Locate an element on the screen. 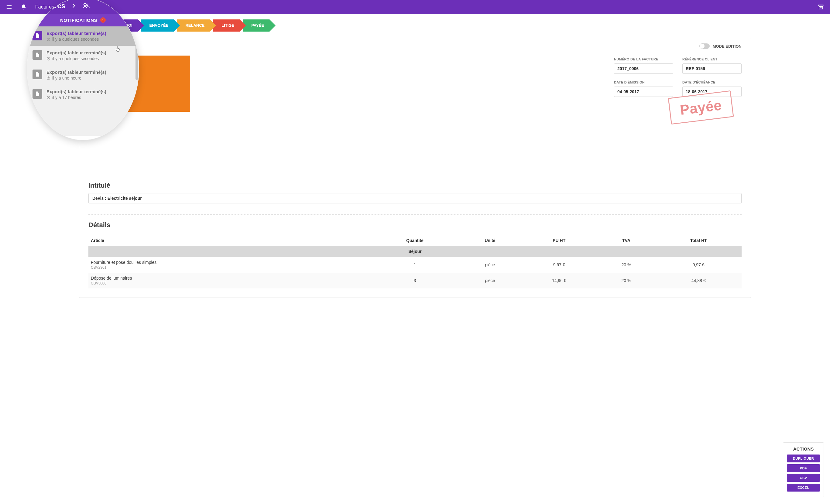 The height and width of the screenshot is (504, 830). status-step-relance: RELANCE is located at coordinates (193, 26).